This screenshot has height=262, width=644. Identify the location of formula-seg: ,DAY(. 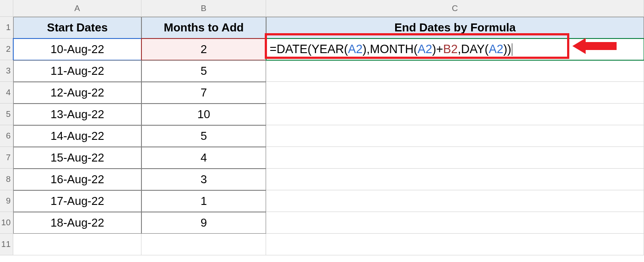
(473, 49).